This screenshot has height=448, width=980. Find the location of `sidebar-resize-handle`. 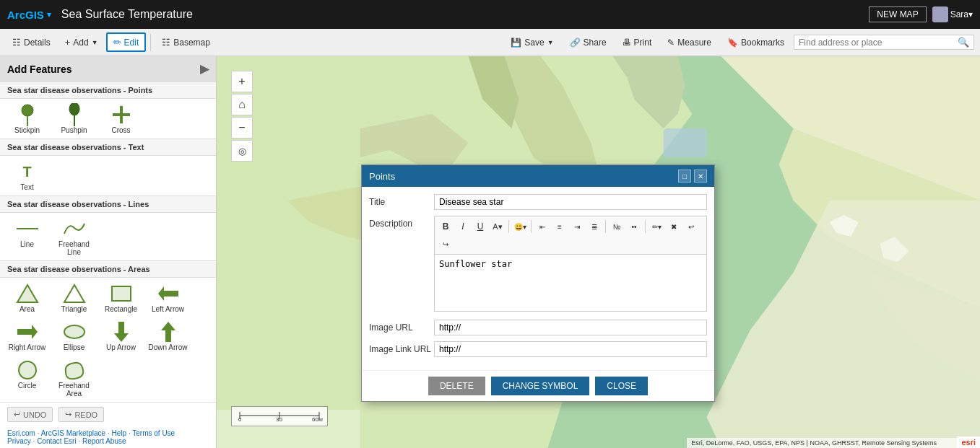

sidebar-resize-handle is located at coordinates (214, 252).